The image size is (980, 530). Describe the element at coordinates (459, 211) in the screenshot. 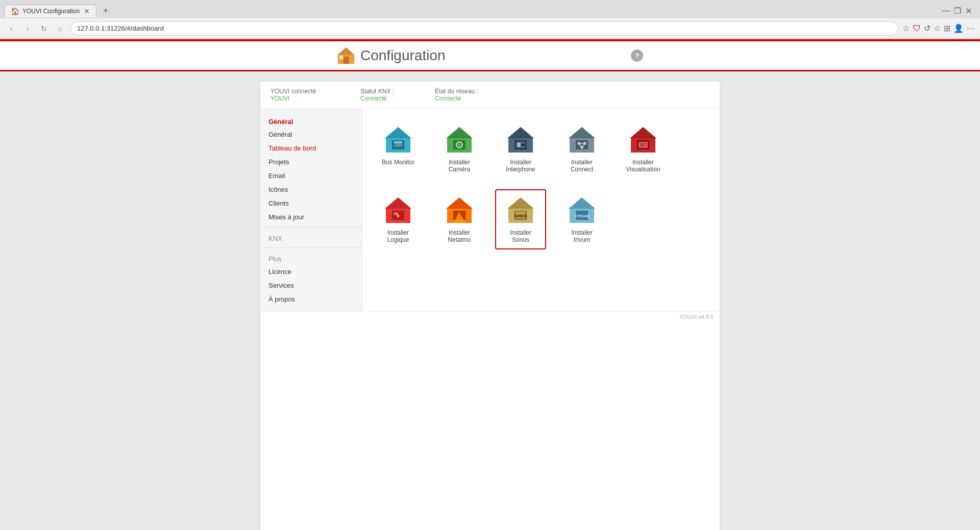

I see `installer-netatmo-icon` at that location.